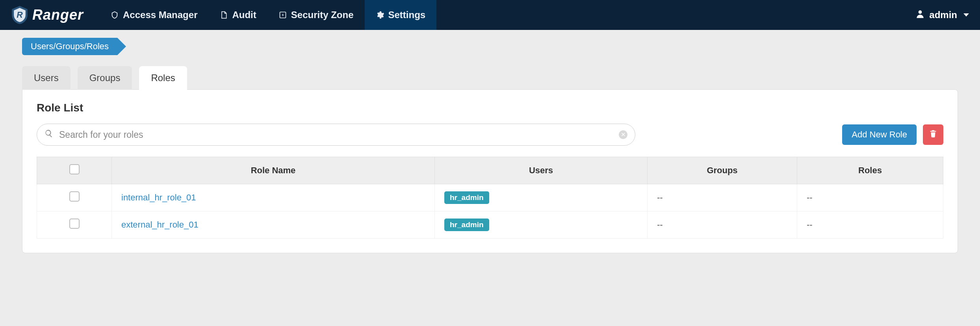 The height and width of the screenshot is (326, 980). Describe the element at coordinates (490, 225) in the screenshot. I see `table-row: external_hr_role_01 hr_admin -- --` at that location.